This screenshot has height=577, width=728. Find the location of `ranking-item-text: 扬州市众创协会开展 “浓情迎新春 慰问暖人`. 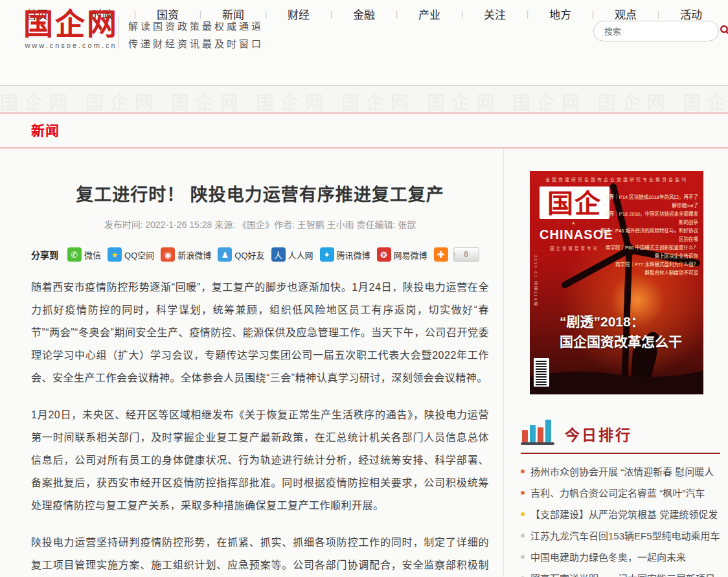

ranking-item-text: 扬州市众创协会开展 “浓情迎新春 慰问暖人 is located at coordinates (622, 471).